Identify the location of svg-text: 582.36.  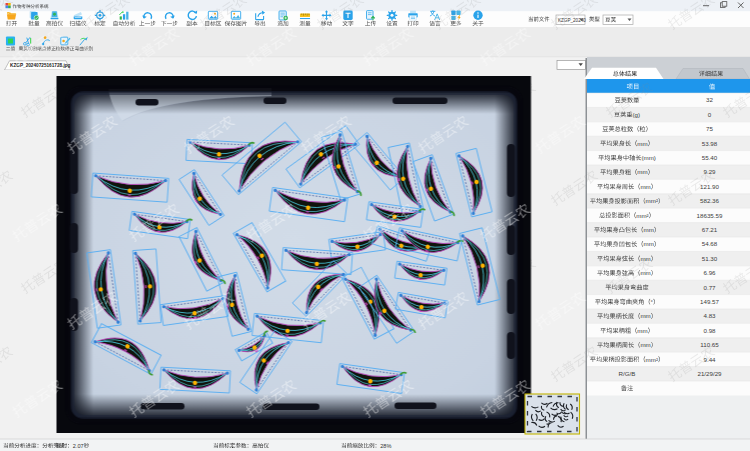
(710, 200).